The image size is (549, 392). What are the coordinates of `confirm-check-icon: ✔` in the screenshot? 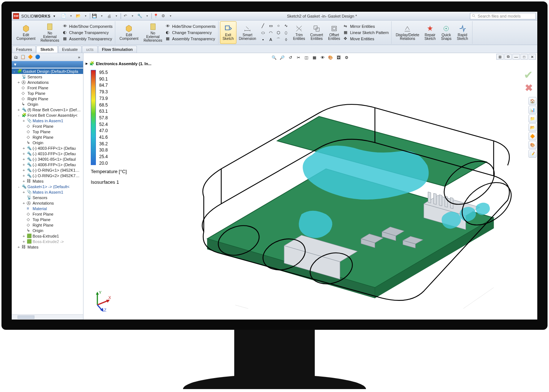 It's located at (529, 75).